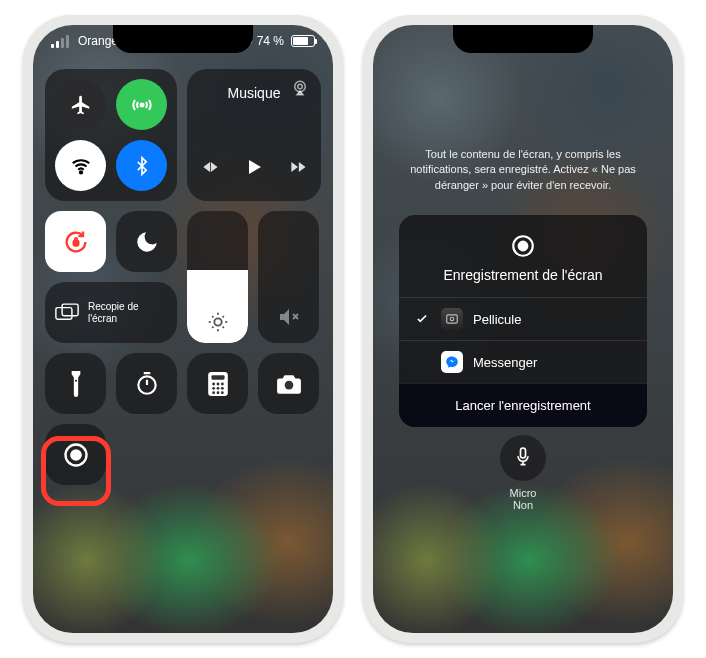 This screenshot has height=658, width=706. What do you see at coordinates (210, 167) in the screenshot?
I see `prev-button` at bounding box center [210, 167].